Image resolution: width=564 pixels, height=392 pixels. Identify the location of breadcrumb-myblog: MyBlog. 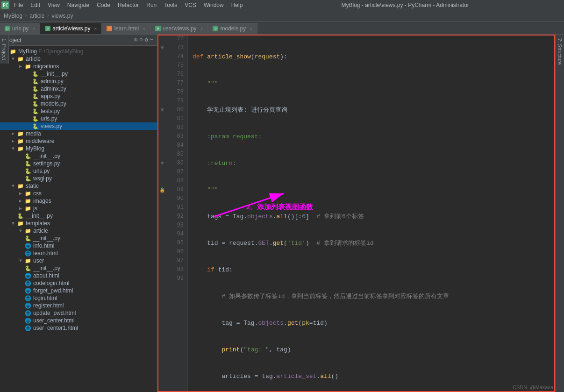
(13, 16).